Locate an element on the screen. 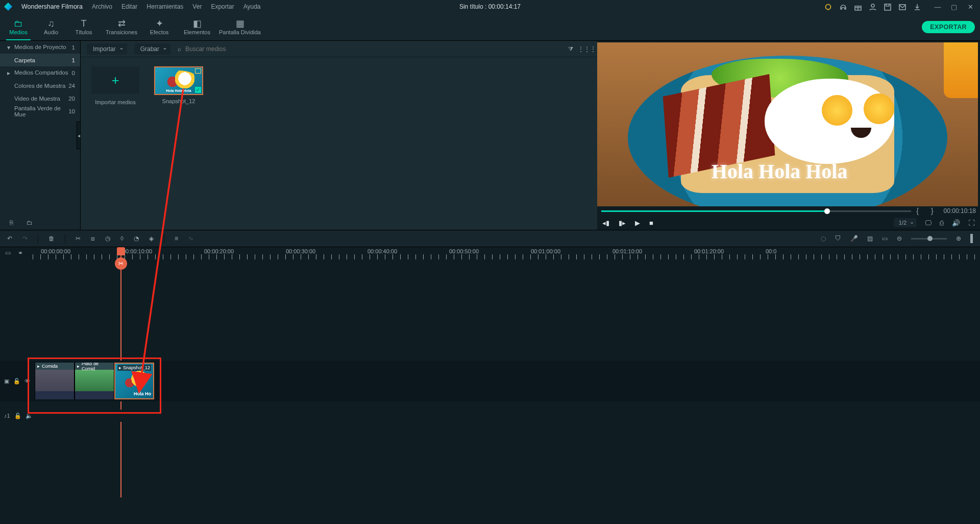  account-icon is located at coordinates (873, 7).